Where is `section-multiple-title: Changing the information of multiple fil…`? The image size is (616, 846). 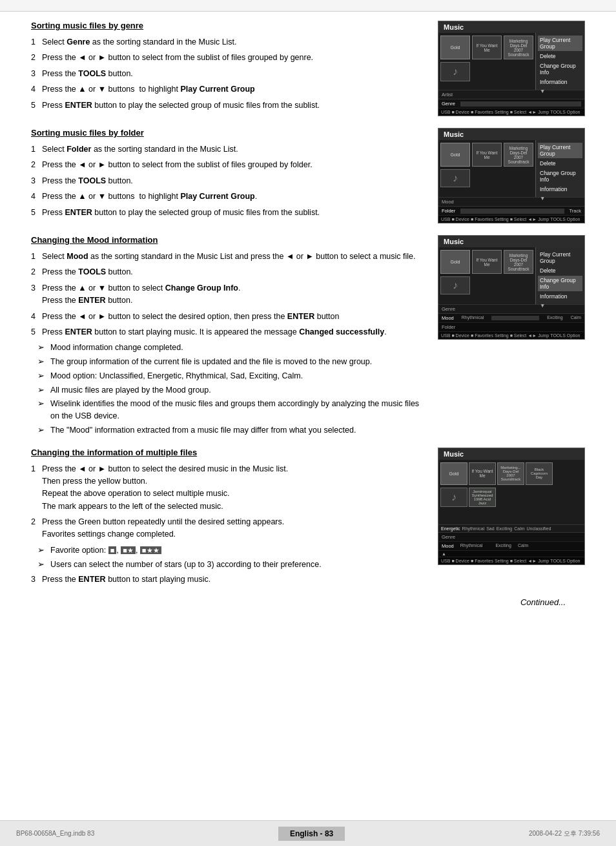 section-multiple-title: Changing the information of multiple fil… is located at coordinates (229, 452).